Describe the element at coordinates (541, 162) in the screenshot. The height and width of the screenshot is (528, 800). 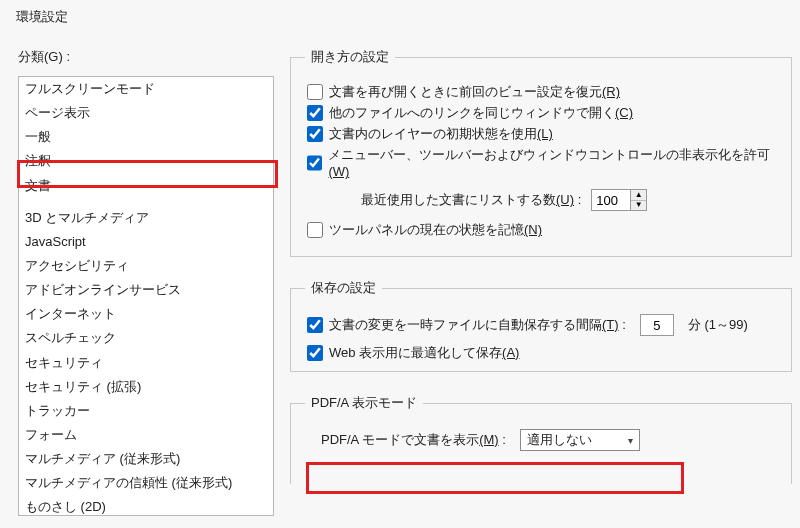
I see `allow-hide-ui-row: メニューバー、ツールバーおよびウィンドウコントロールの非表示化を許可 (W)` at that location.